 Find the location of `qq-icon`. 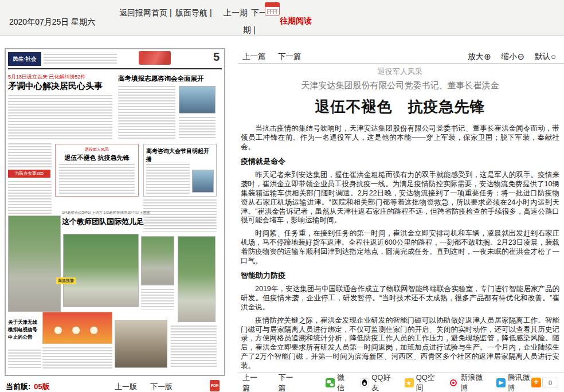

qq-icon is located at coordinates (365, 383).